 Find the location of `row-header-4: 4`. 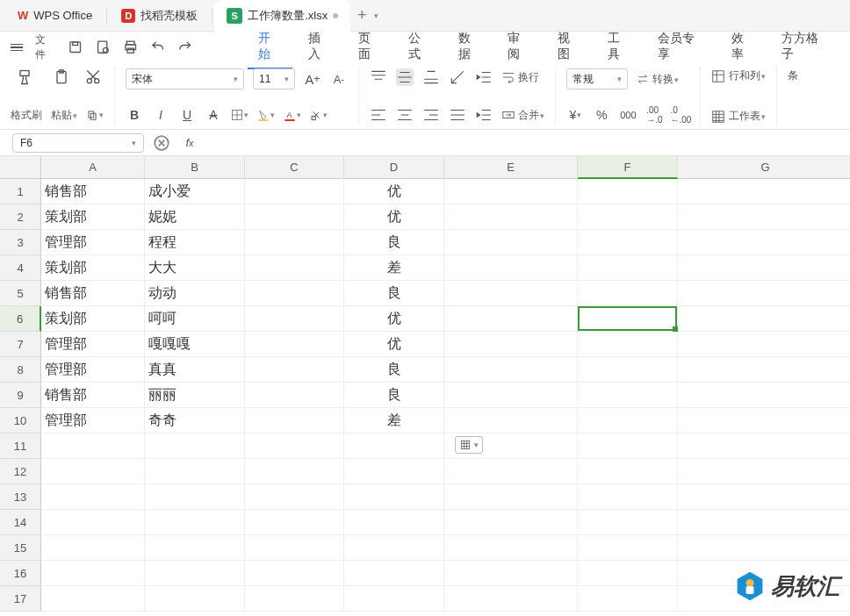

row-header-4: 4 is located at coordinates (21, 269).